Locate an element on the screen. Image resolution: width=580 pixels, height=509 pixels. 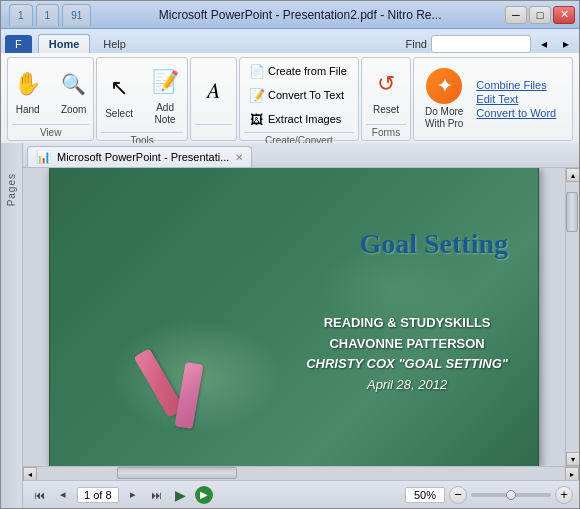
zoom-slider is located at coordinates (511, 495).